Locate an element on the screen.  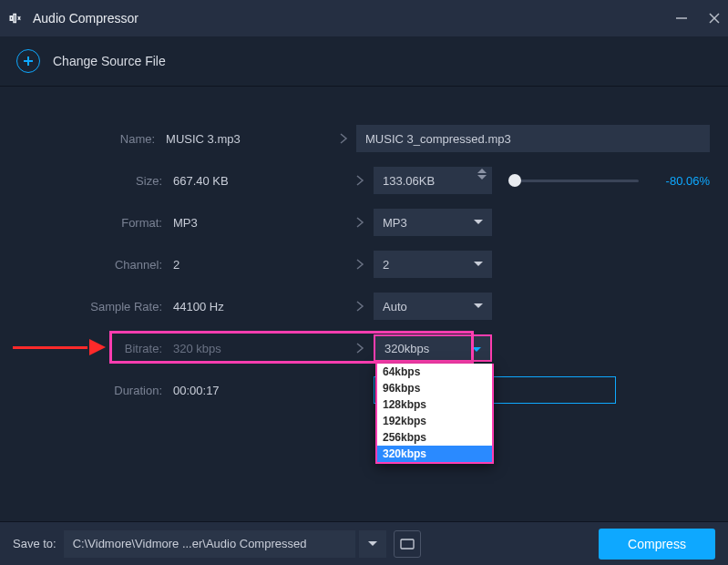
saveto-label: Save to: is located at coordinates (35, 543).